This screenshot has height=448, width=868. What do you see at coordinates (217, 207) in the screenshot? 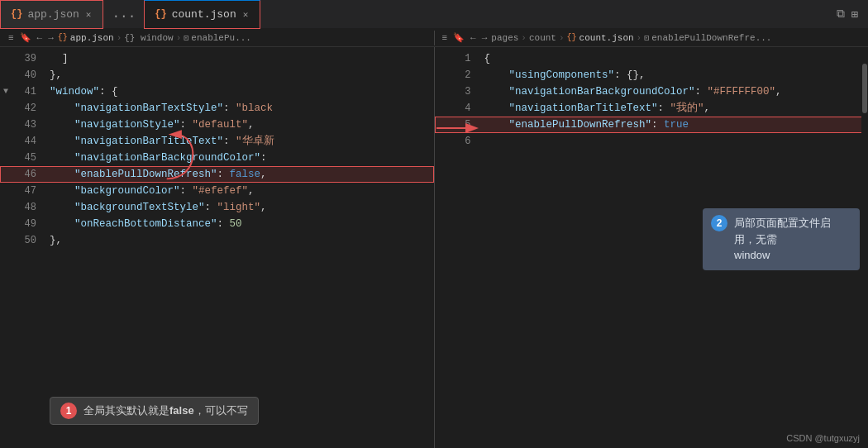
I see `table-row: 48 "backgroundTextStyle": "light",` at bounding box center [217, 207].